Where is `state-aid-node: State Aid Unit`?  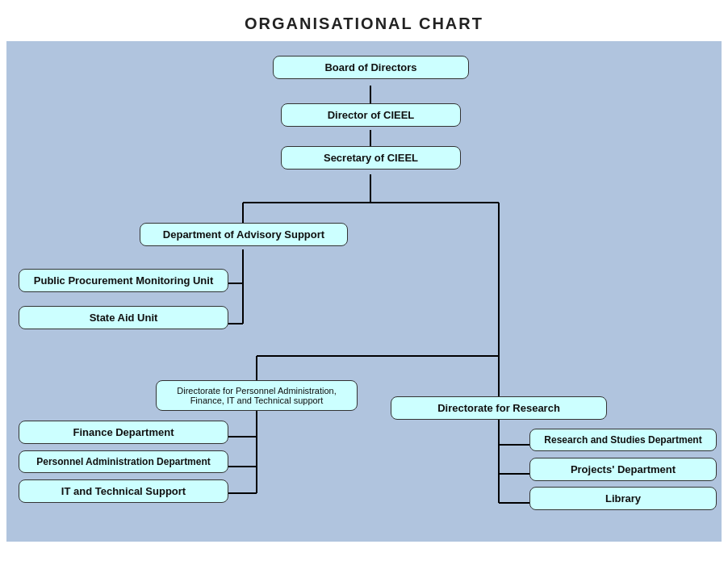
state-aid-node: State Aid Unit is located at coordinates (123, 318).